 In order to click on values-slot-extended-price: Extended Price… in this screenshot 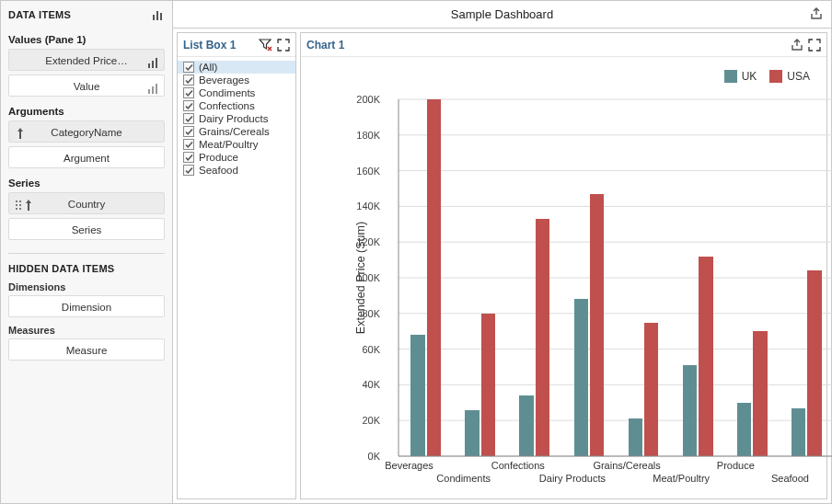, I will do `click(87, 60)`.